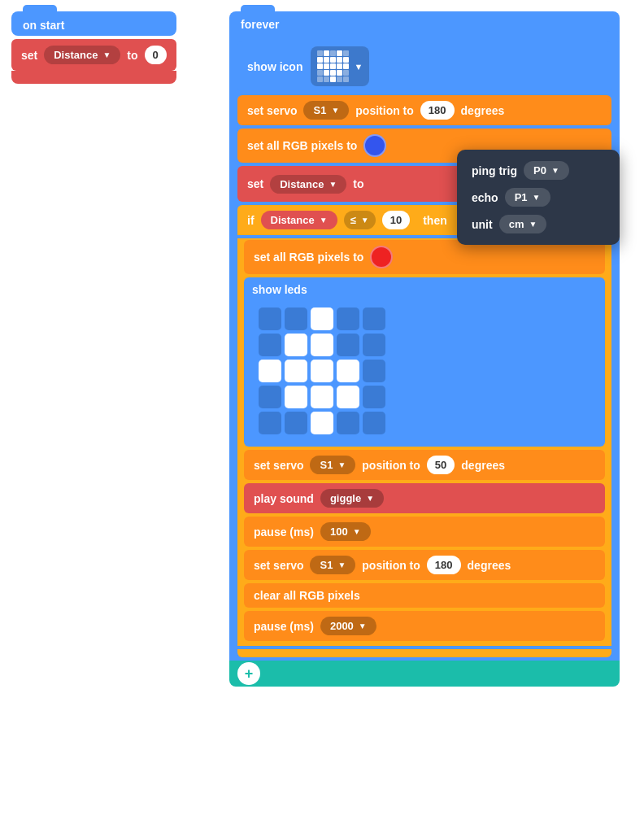 This screenshot has width=644, height=833. I want to click on set-distance-block-wrapper: set Distance ▼ to ping trig P0 ▼, so click(424, 184).